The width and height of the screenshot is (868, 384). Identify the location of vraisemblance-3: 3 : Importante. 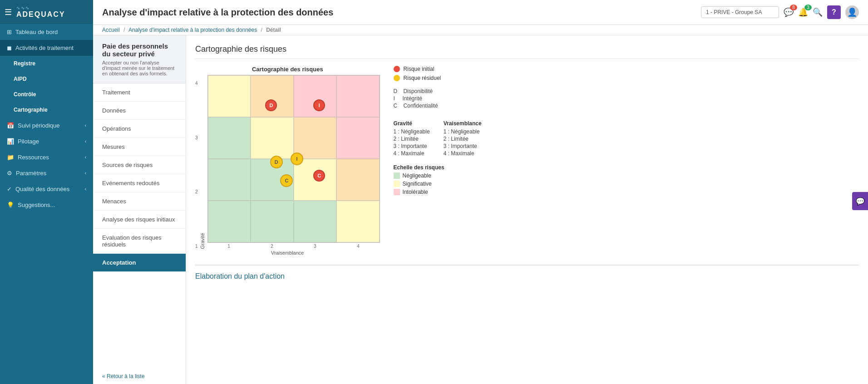
(463, 146).